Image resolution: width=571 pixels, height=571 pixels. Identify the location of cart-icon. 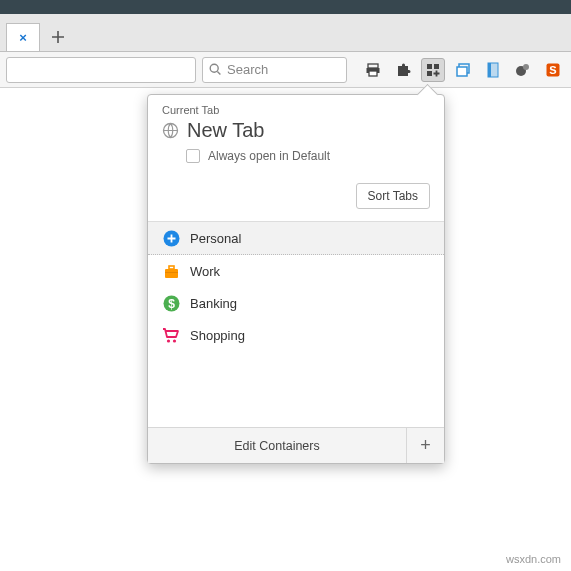
(171, 335).